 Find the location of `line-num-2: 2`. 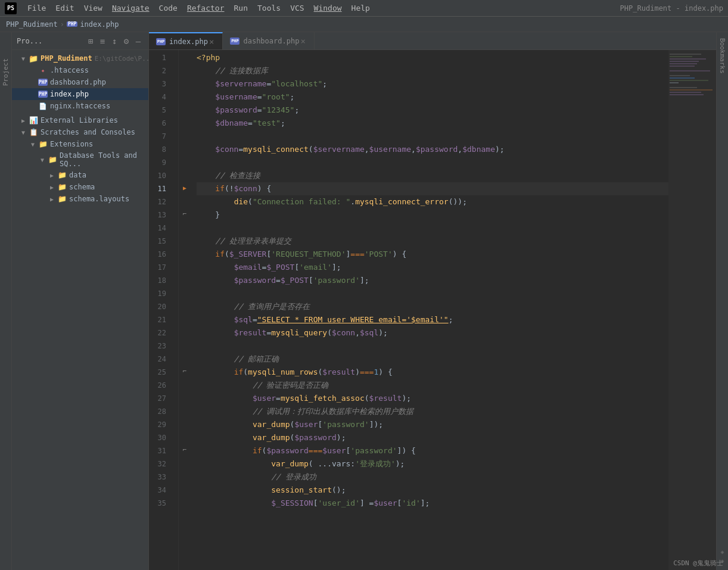

line-num-2: 2 is located at coordinates (161, 71).